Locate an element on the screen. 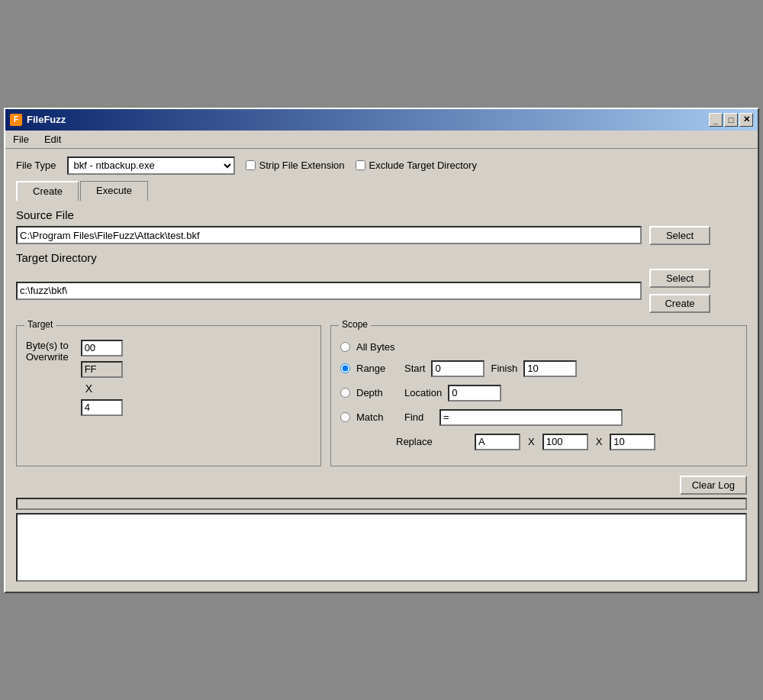  scope-match-label: Match is located at coordinates (377, 417).